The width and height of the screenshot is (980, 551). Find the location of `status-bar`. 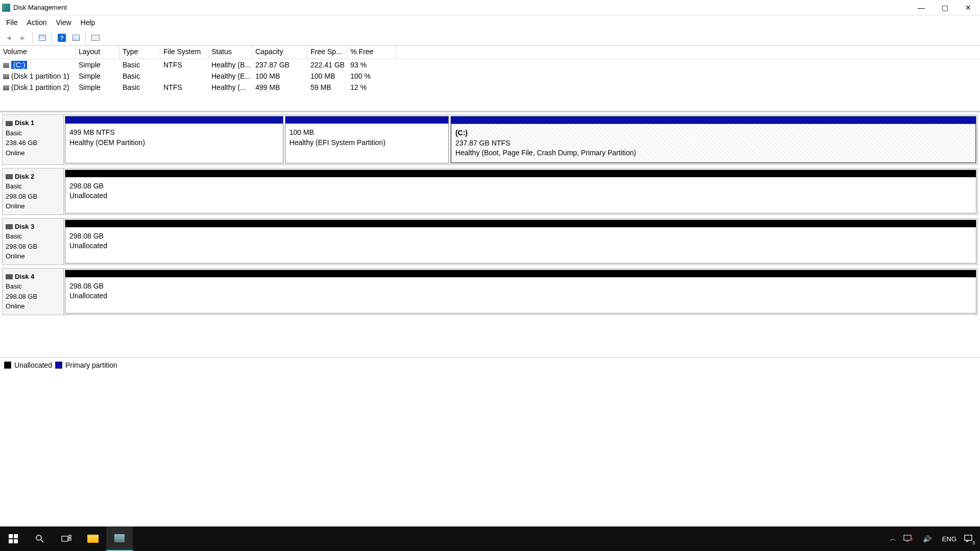

status-bar is located at coordinates (490, 377).